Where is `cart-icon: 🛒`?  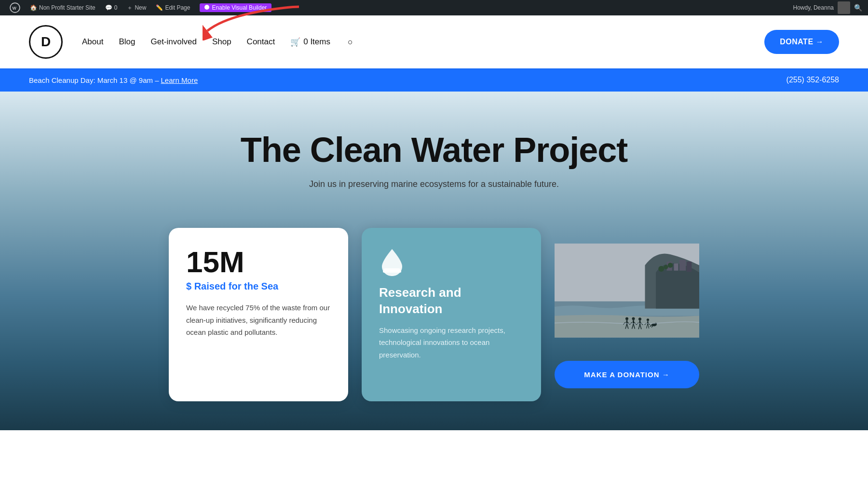
cart-icon: 🛒 is located at coordinates (295, 42).